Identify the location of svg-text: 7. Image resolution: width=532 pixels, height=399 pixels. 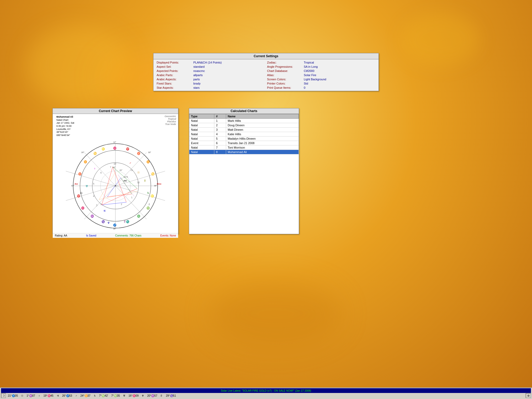
(111, 167).